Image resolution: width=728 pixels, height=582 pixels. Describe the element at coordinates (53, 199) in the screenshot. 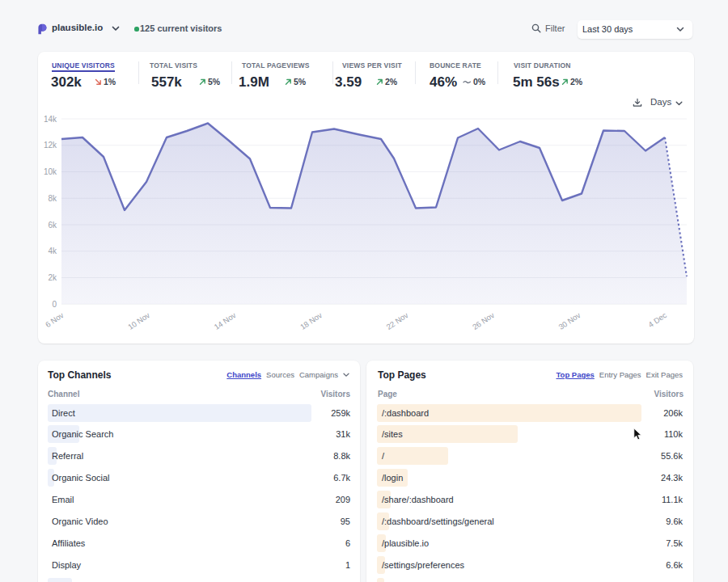

I see `svg-text: 8k` at that location.